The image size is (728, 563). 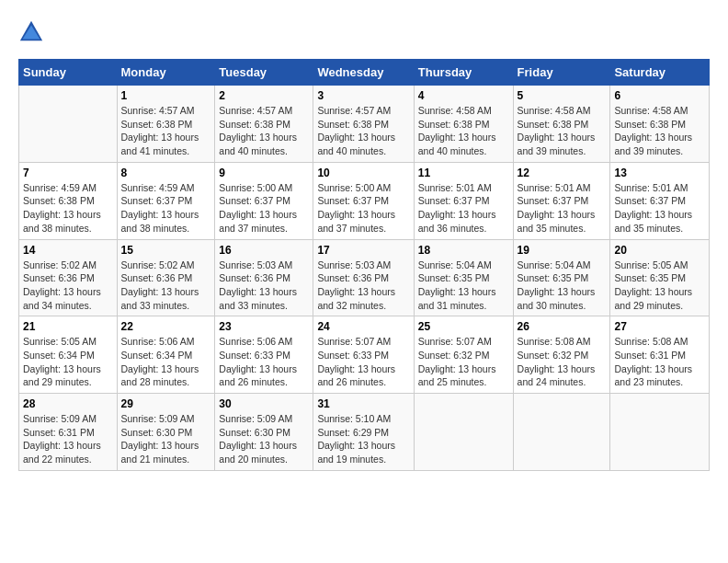 What do you see at coordinates (463, 362) in the screenshot?
I see `day-info: Sunrise: 5:07 AMSunset: 6:32 PMDaylight:…` at bounding box center [463, 362].